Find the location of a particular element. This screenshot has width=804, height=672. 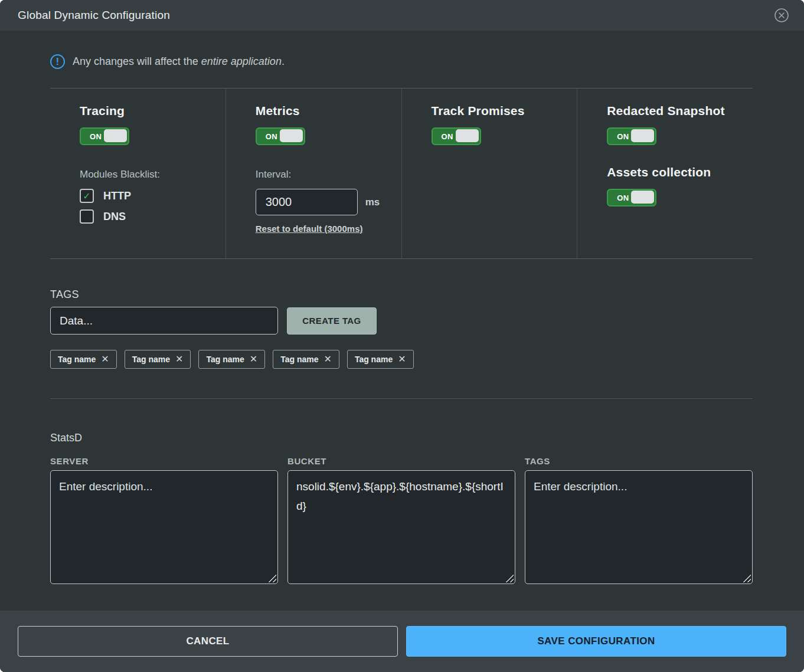

modal-title: Global Dynamic Configuration is located at coordinates (94, 15).